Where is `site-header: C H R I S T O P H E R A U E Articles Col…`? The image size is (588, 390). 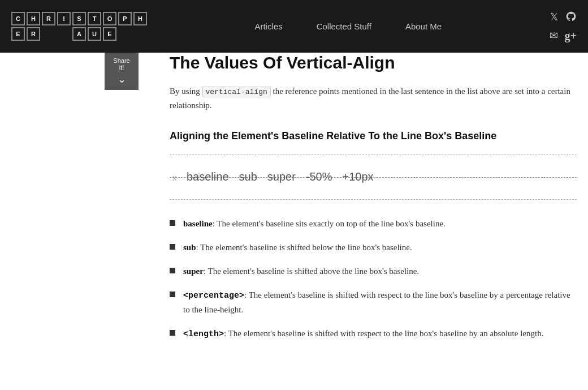
site-header: C H R I S T O P H E R A U E Articles Col… is located at coordinates (294, 26).